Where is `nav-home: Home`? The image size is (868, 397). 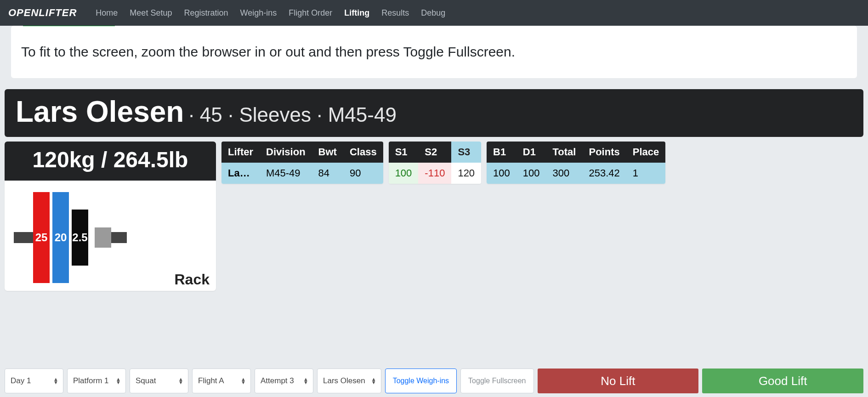 nav-home: Home is located at coordinates (107, 13).